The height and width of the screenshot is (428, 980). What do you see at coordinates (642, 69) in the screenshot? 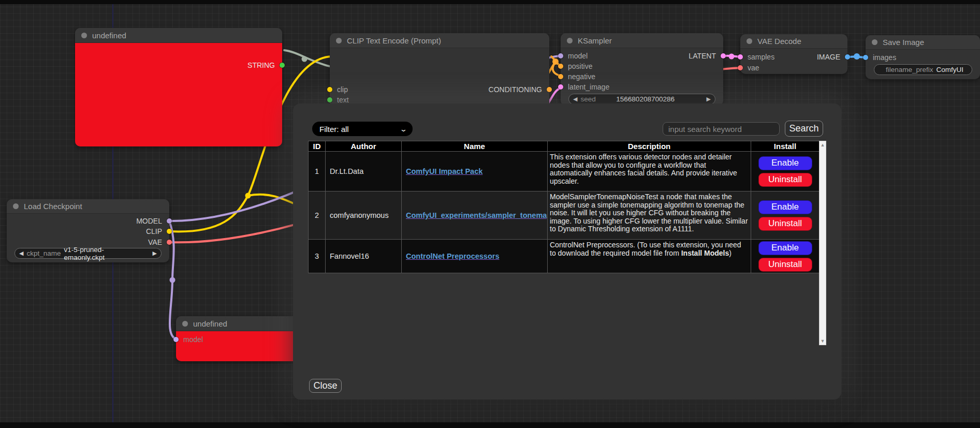
I see `node-ksampler: KSampler model positive negative latent_…` at bounding box center [642, 69].